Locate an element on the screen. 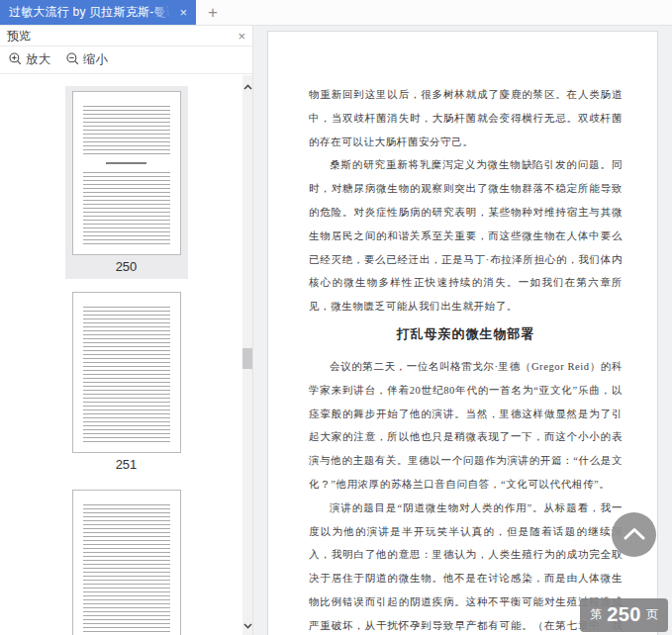 The image size is (672, 635). page-indicator-suffix: 页 is located at coordinates (652, 615).